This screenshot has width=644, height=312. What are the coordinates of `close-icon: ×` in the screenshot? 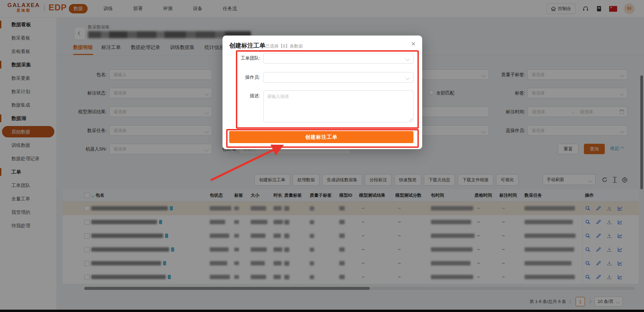 It's located at (413, 44).